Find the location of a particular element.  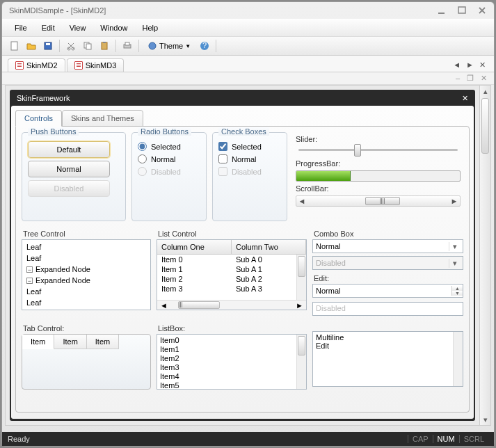

mdi-close-icon: ✕ is located at coordinates (484, 78).